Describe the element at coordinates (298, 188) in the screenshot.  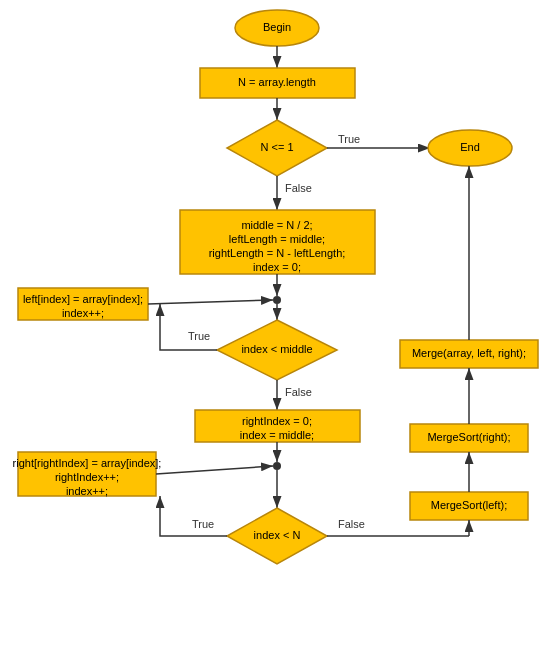
I see `false-label-1: False` at that location.